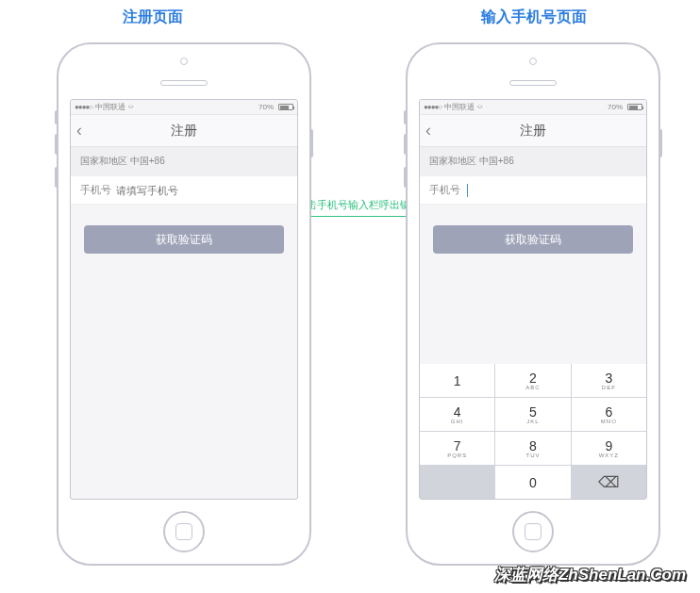 The width and height of the screenshot is (700, 593). Describe the element at coordinates (358, 206) in the screenshot. I see `connector-label: 点击手机号输入栏呼出键盘` at that location.